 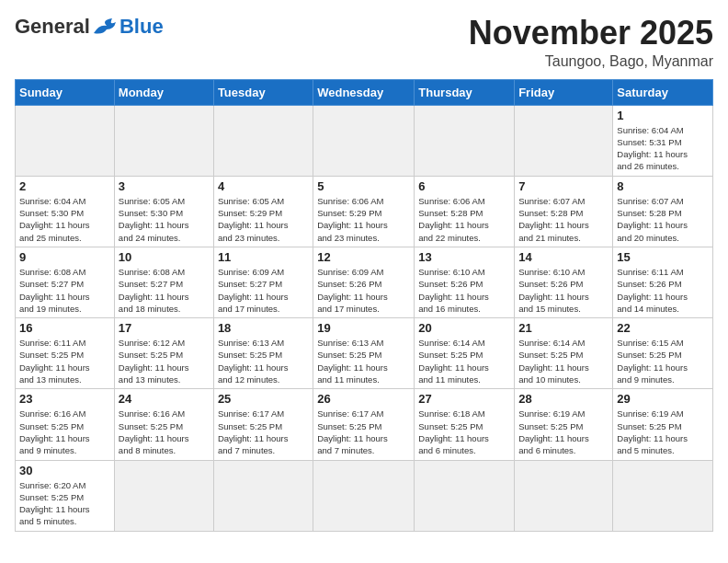 What do you see at coordinates (364, 353) in the screenshot?
I see `calendar-cell: 19Sunrise: 6:13 AM Sunset: 5:25 PM Dayli…` at bounding box center [364, 353].